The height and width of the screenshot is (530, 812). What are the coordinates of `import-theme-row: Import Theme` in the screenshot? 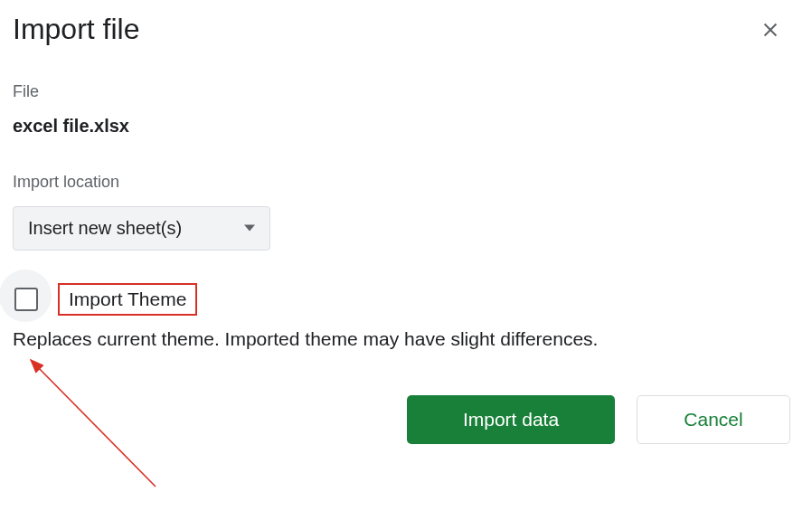 It's located at (406, 299).